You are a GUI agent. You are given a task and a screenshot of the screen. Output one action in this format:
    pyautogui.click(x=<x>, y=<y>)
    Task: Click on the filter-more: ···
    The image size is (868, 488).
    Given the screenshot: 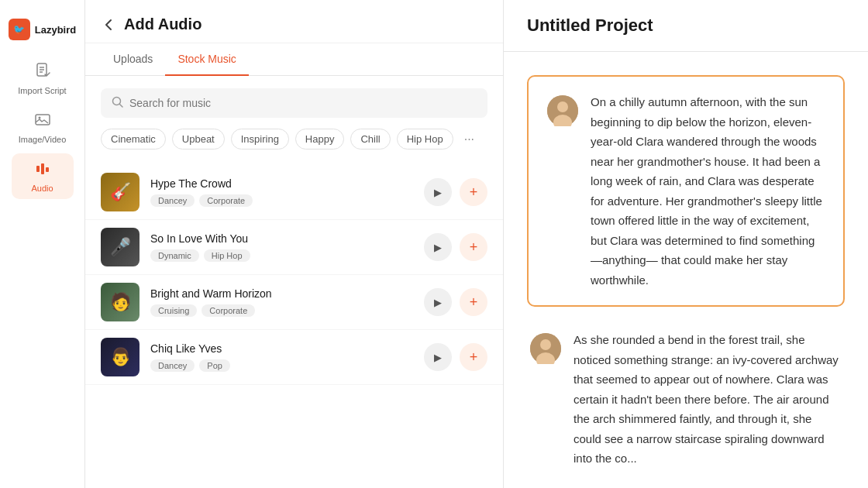 What is the action you would take?
    pyautogui.click(x=470, y=139)
    